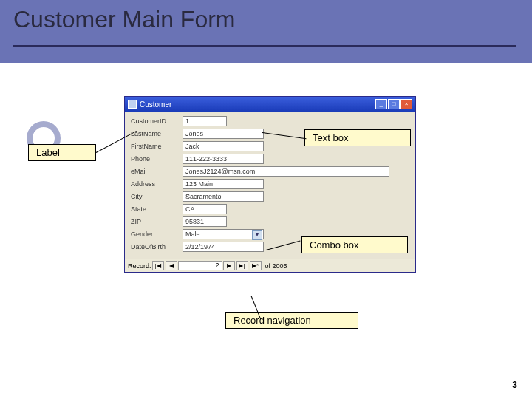 This screenshot has width=532, height=399. I want to click on form-row: eMailJonesJ2124@msn.com, so click(270, 171).